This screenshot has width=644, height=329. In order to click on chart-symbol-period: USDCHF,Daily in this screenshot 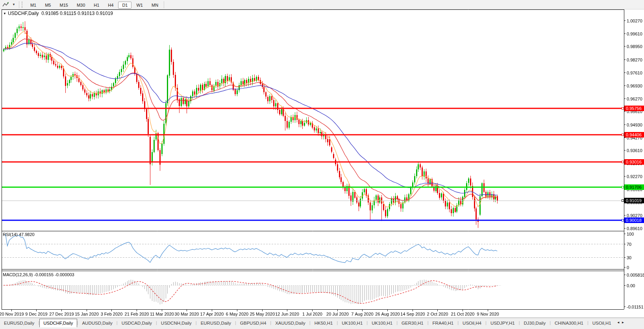, I will do `click(24, 13)`.